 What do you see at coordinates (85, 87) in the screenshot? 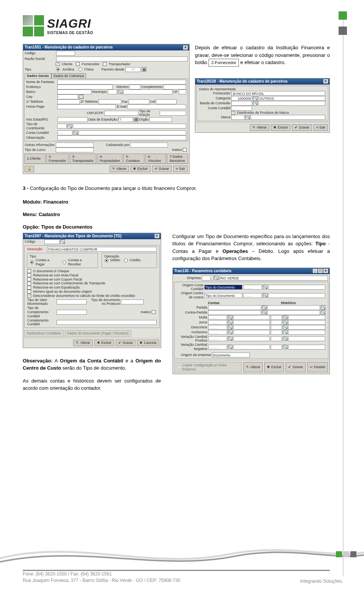
I see `input-endereco` at bounding box center [85, 87].